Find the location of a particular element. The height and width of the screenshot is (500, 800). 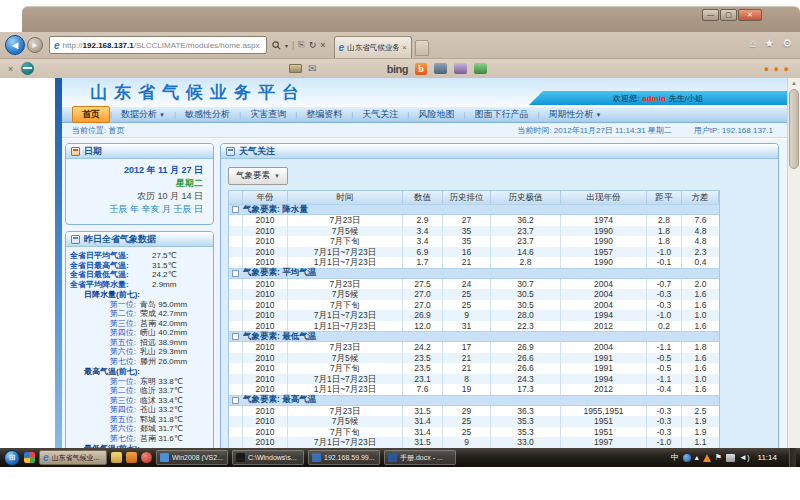

address-bar: e http://192.168.137.1/SLCCLIMATE/module… is located at coordinates (158, 45).